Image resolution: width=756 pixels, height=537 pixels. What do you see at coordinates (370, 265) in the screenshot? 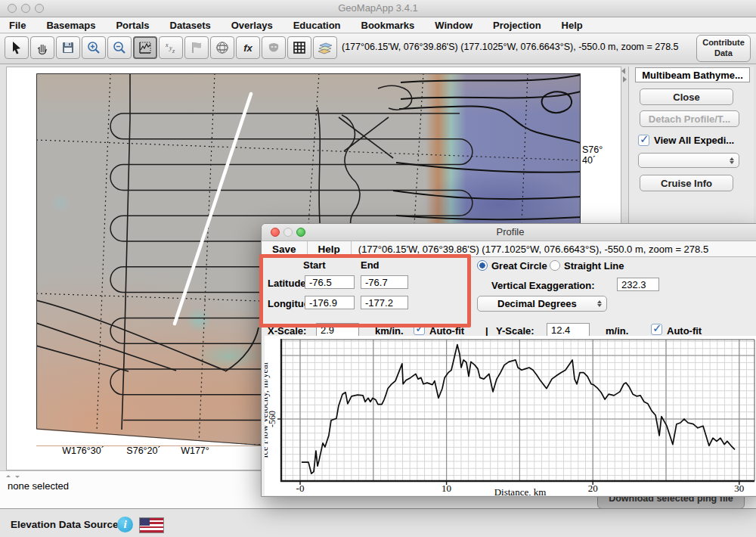
I see `end-header: End` at bounding box center [370, 265].